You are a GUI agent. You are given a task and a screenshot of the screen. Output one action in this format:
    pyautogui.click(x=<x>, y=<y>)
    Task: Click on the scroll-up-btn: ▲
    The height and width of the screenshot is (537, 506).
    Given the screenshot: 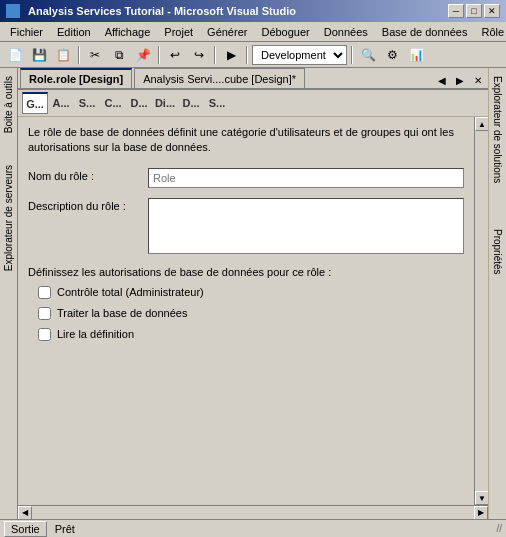 What is the action you would take?
    pyautogui.click(x=482, y=124)
    